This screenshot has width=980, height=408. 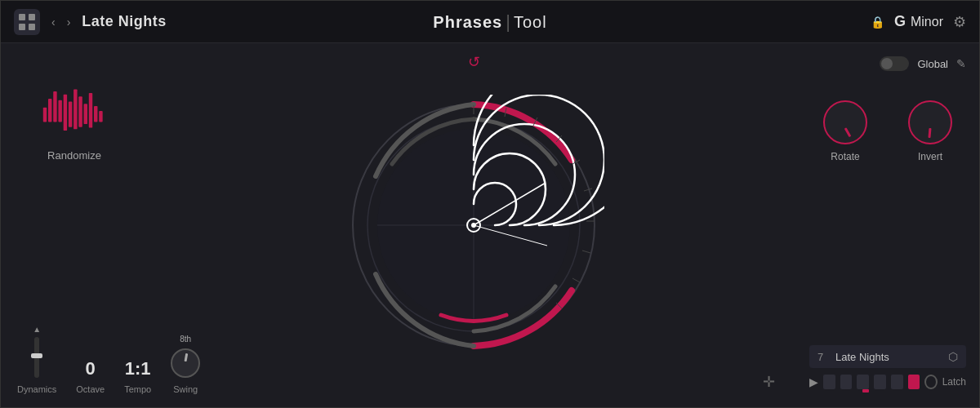 What do you see at coordinates (877, 22) in the screenshot?
I see `lock-icon: 🔒` at bounding box center [877, 22].